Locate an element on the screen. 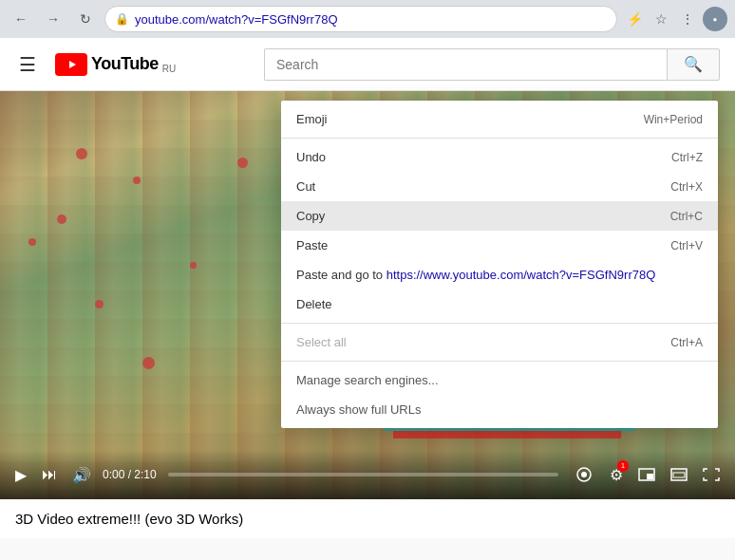 The image size is (735, 560). browser-chrome: ← → ↻ 🔒 youtube.com/watch?v=FSGfN9rr78Q … is located at coordinates (368, 19).